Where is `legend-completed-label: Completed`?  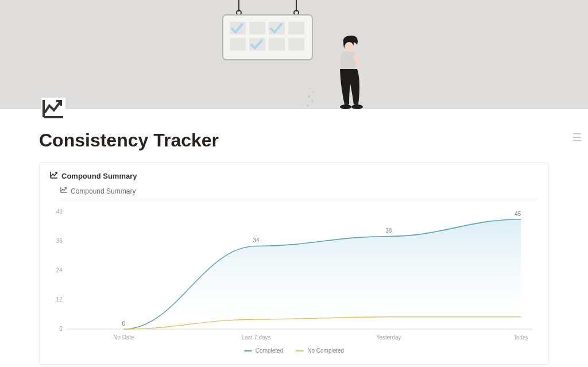 legend-completed-label: Completed is located at coordinates (269, 350).